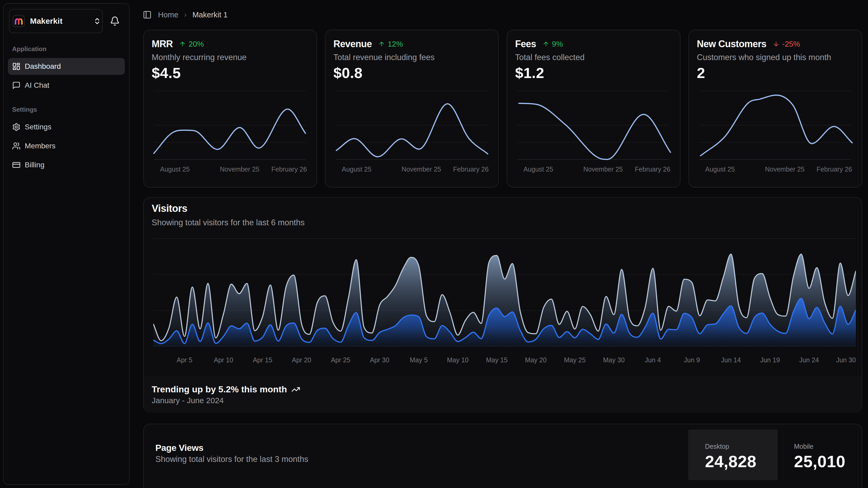 Image resolution: width=868 pixels, height=488 pixels. What do you see at coordinates (536, 360) in the screenshot?
I see `svg-text: May 20` at bounding box center [536, 360].